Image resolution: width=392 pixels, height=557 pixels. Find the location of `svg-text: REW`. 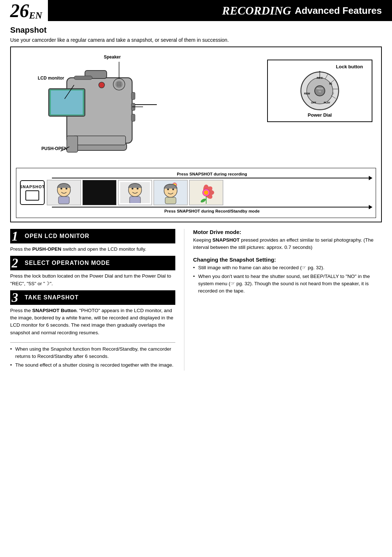

svg-text: REW is located at coordinates (307, 94).